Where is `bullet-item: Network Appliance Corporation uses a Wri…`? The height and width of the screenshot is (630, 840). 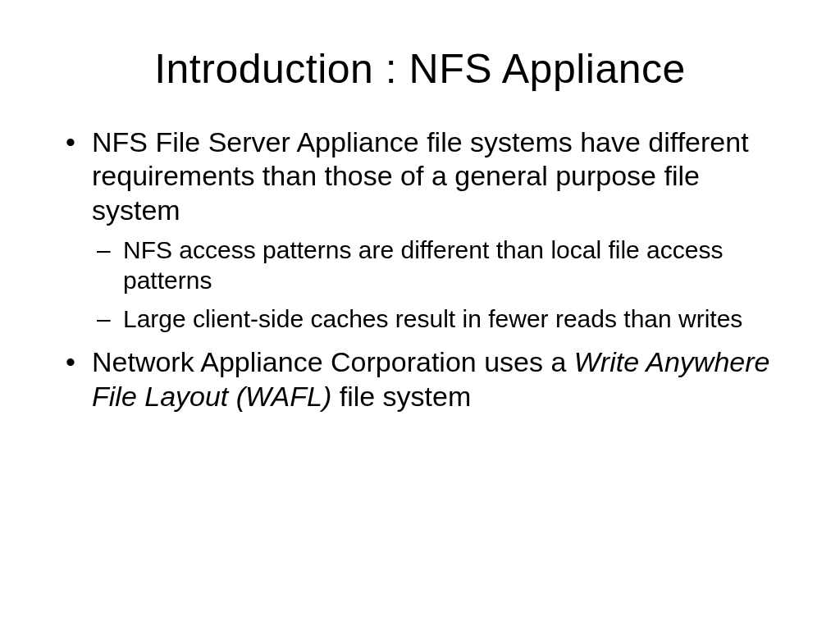 bullet-item: Network Appliance Corporation uses a Wri… is located at coordinates (420, 379).